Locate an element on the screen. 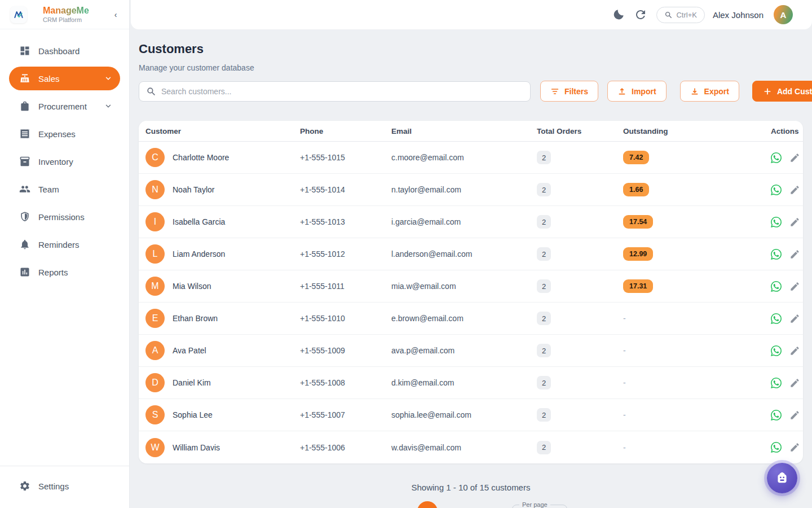  sidebar-item-reports: Reports is located at coordinates (64, 272).